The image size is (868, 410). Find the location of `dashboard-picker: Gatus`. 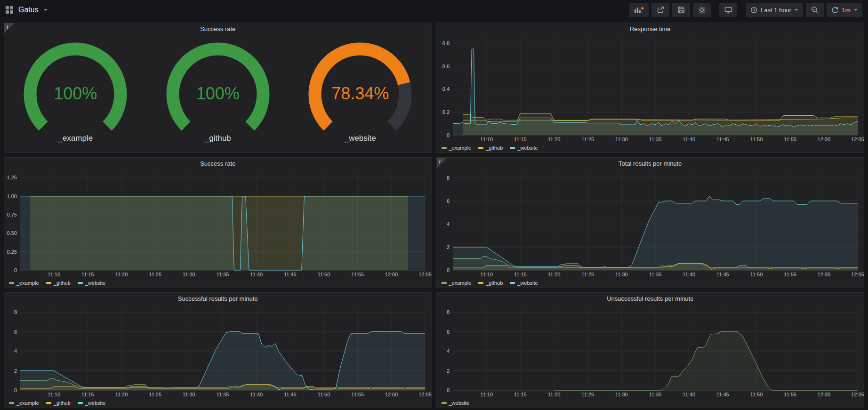

dashboard-picker: Gatus is located at coordinates (26, 10).